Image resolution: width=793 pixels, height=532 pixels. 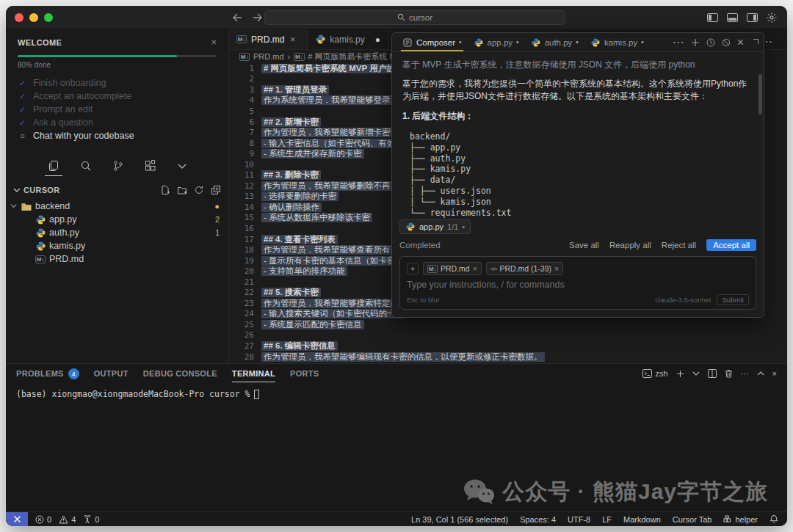 What do you see at coordinates (655, 374) in the screenshot?
I see `shell-selector: zsh` at bounding box center [655, 374].